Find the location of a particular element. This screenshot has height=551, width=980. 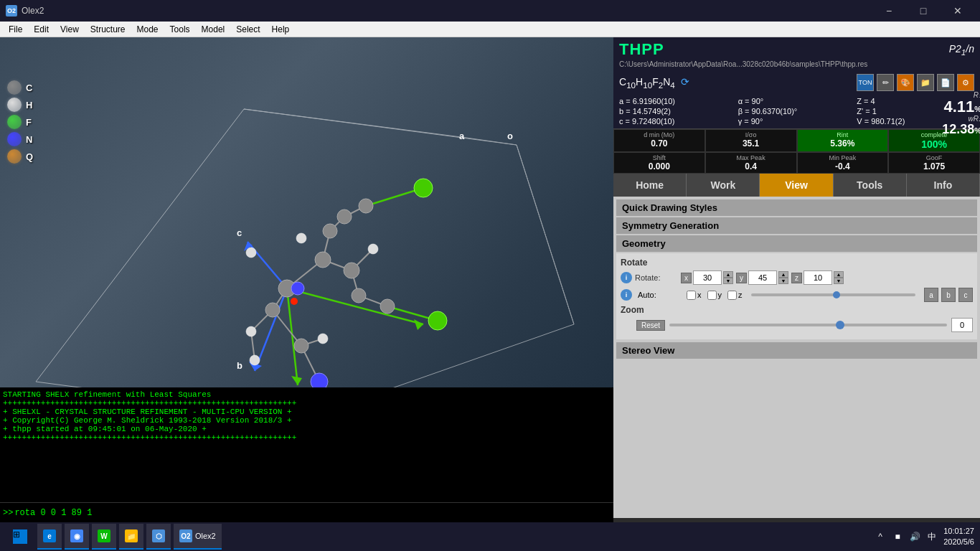

rotate-y-btn: y is located at coordinates (742, 278).